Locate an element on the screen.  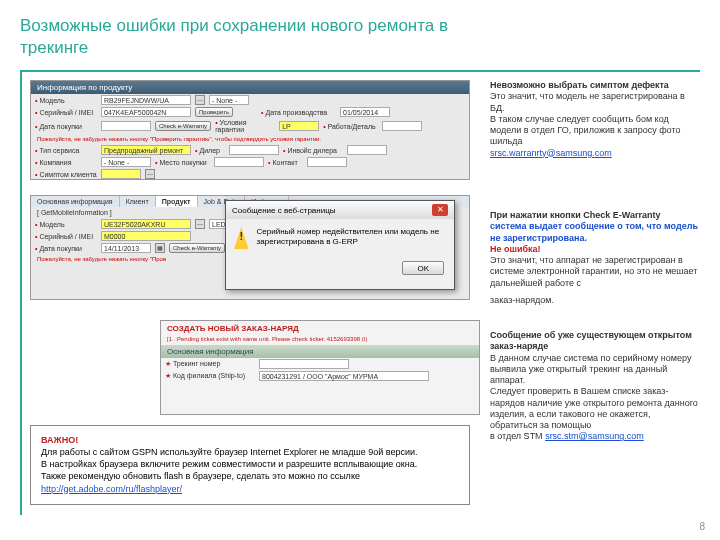
explanation-ewarranty: При нажатии кнопки Check E-Warranty сист… is located at coordinates (595, 258).